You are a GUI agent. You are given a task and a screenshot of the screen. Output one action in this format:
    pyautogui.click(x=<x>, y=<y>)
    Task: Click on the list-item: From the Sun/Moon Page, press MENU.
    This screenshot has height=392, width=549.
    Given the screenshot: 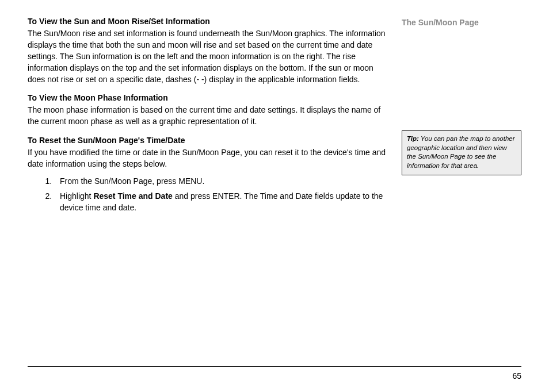 What is the action you would take?
    pyautogui.click(x=222, y=182)
    